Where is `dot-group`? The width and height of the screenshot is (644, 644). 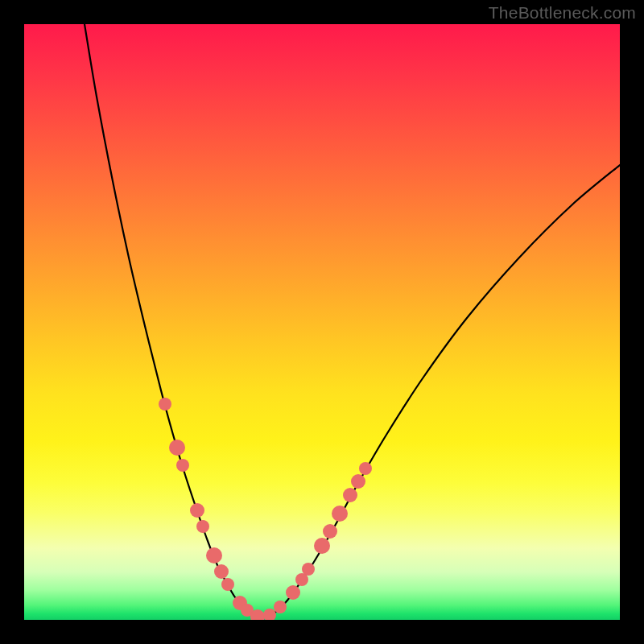
dot-group is located at coordinates (266, 509).